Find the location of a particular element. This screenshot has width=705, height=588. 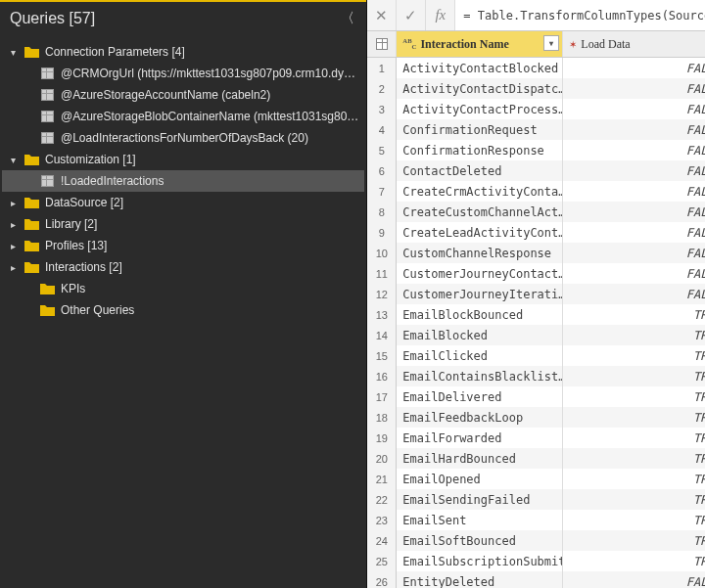

table-row: 10CustomChannelResponseFALSE is located at coordinates (537, 252).